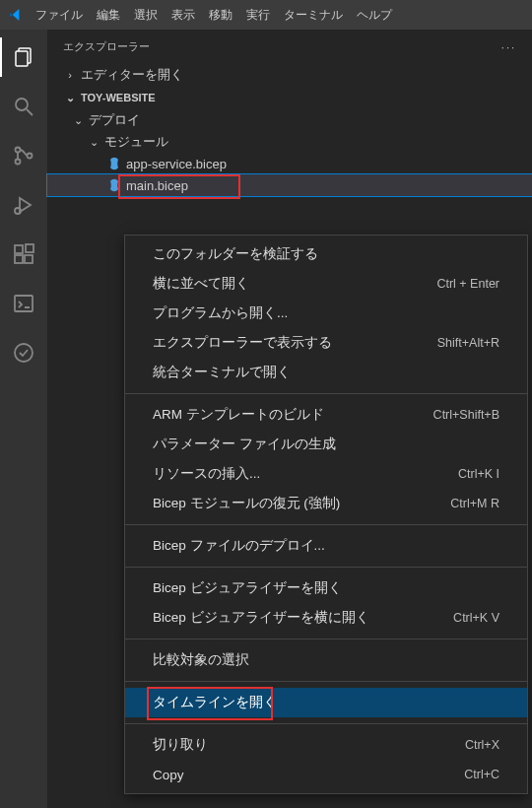 The image size is (532, 808). What do you see at coordinates (290, 47) in the screenshot?
I see `sidebar-header: エクスプローラー ···` at bounding box center [290, 47].